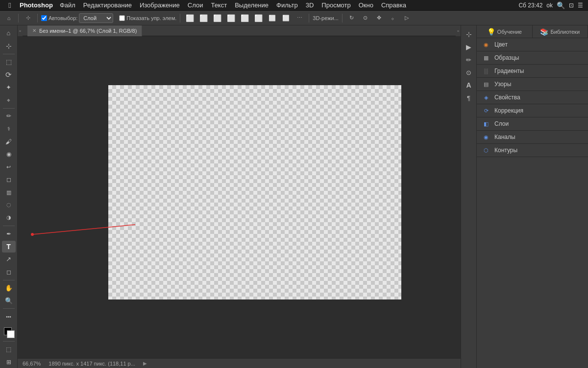 The width and height of the screenshot is (588, 368). I want to click on color-label: Цвет, so click(501, 45).